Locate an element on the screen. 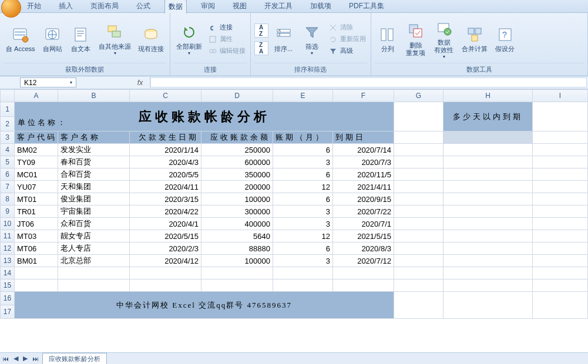 This screenshot has height=364, width=588. cell-date: 2020/4/22 is located at coordinates (166, 211).